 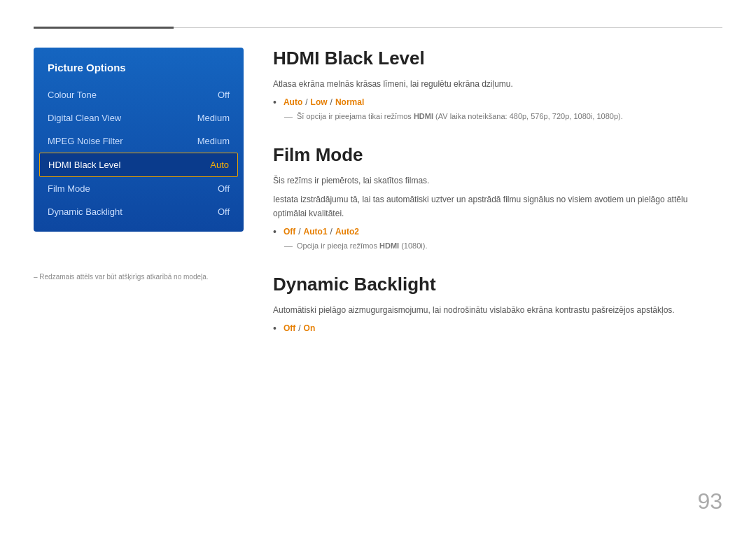 What do you see at coordinates (347, 232) in the screenshot?
I see `opt-auto2: Auto2` at bounding box center [347, 232].